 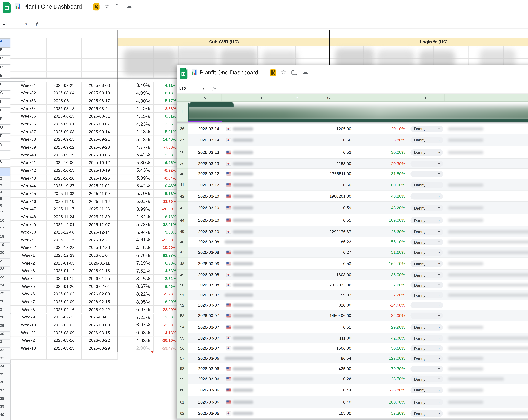 What do you see at coordinates (29, 56) in the screenshot?
I see `cell-A3` at bounding box center [29, 56].